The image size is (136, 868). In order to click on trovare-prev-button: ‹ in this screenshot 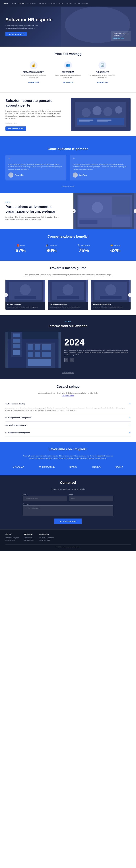, I will do `click(6, 295)`.